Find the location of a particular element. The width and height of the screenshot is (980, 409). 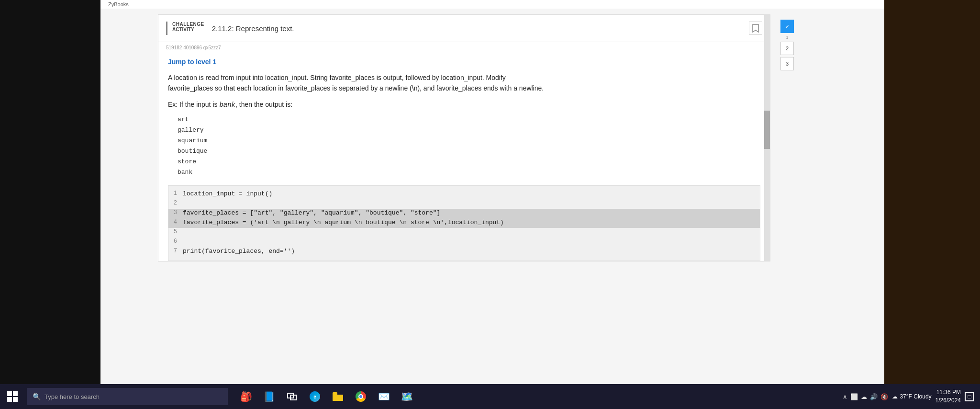

output-example: art gallery aquarium boutique store bank is located at coordinates (469, 147).